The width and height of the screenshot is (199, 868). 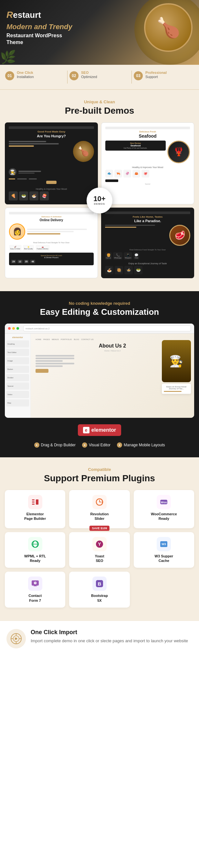 I want to click on svg-text: W3, so click(x=164, y=544).